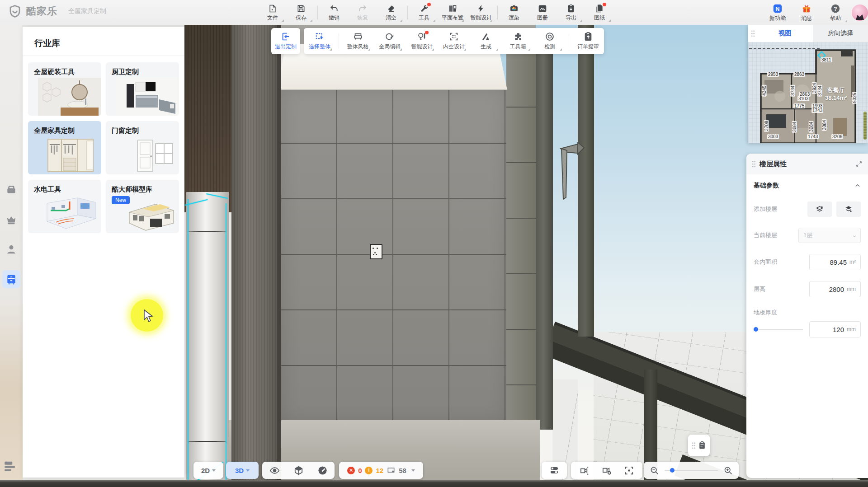  What do you see at coordinates (363, 13) in the screenshot?
I see `toolbar-item: 恢复` at bounding box center [363, 13].